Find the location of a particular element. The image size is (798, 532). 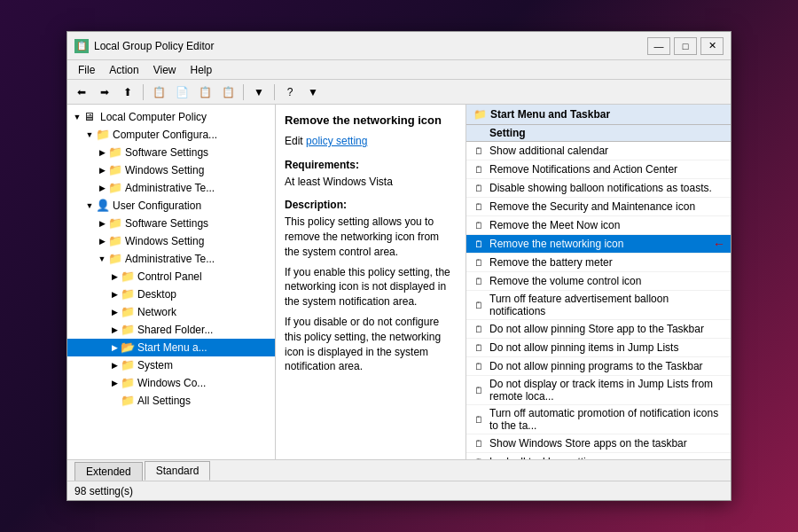

settings-item: 🗒Remove the Security and Maintenance ico… is located at coordinates (598, 207).